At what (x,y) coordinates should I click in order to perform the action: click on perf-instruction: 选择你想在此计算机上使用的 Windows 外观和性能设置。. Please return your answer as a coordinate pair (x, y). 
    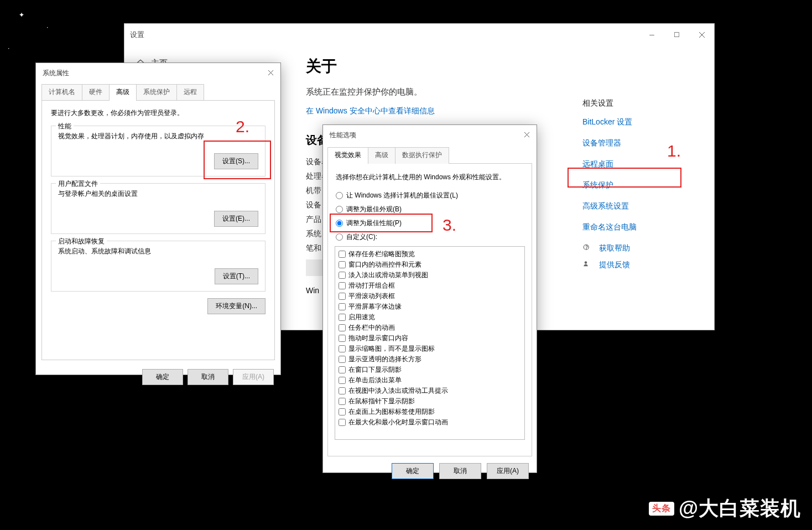
    Looking at the image, I should click on (430, 177).